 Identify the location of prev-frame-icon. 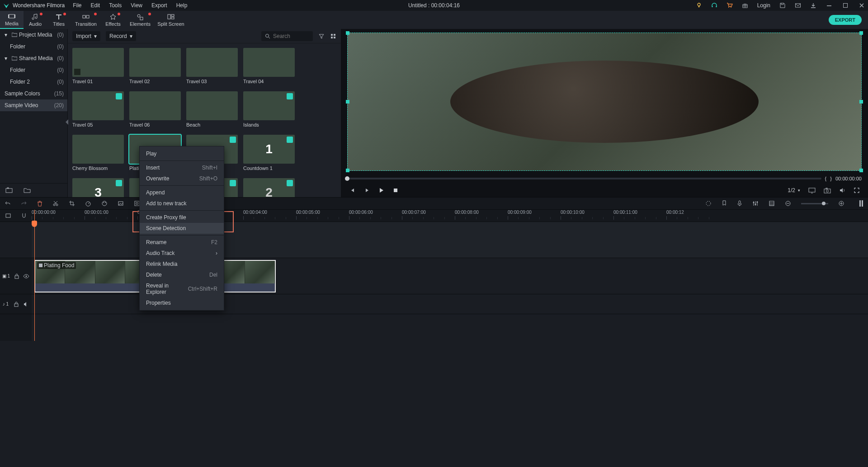
(352, 190).